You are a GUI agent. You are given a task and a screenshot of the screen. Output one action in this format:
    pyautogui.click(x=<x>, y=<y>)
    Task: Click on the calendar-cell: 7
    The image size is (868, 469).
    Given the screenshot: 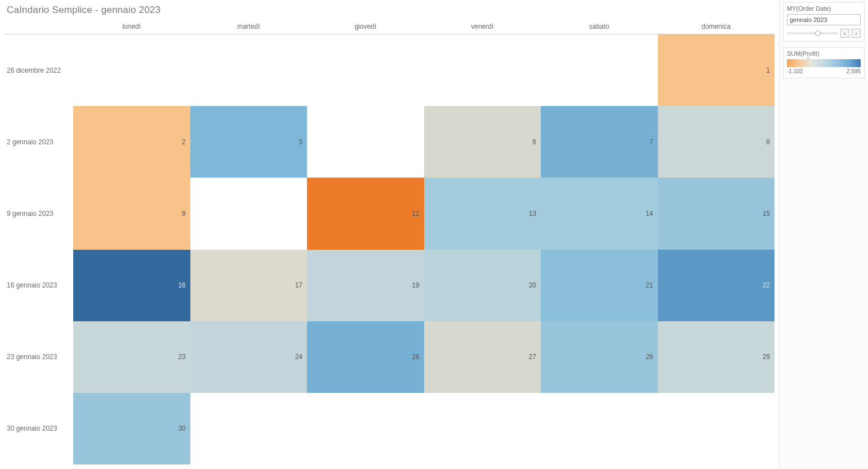 What is the action you would take?
    pyautogui.click(x=599, y=142)
    